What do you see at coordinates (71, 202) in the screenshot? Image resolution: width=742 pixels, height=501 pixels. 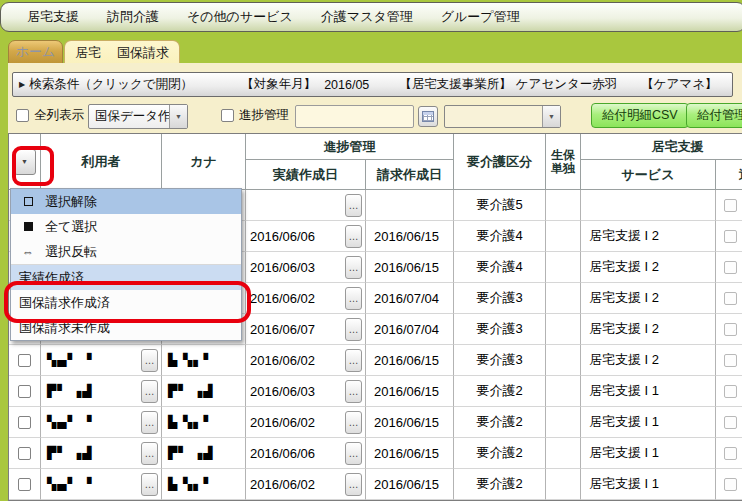 I see `menu-item-label: 選択解除` at bounding box center [71, 202].